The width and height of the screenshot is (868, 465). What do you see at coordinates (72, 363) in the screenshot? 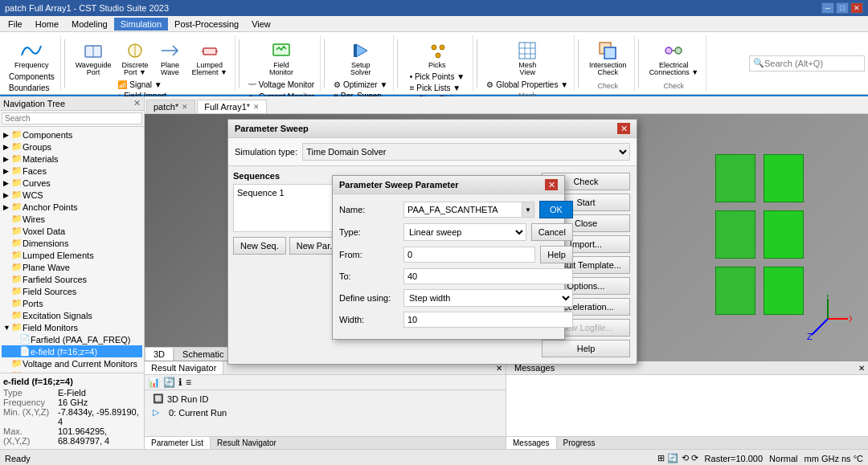
I see `nav-item-voltage-current: 📁 Voltage and Current Monitors` at bounding box center [72, 363].